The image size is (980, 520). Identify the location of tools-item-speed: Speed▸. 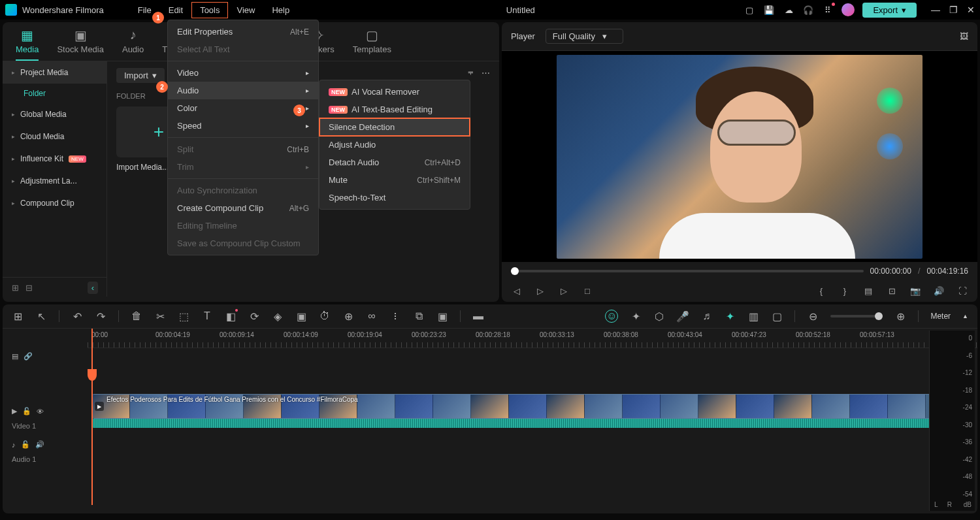
(243, 125).